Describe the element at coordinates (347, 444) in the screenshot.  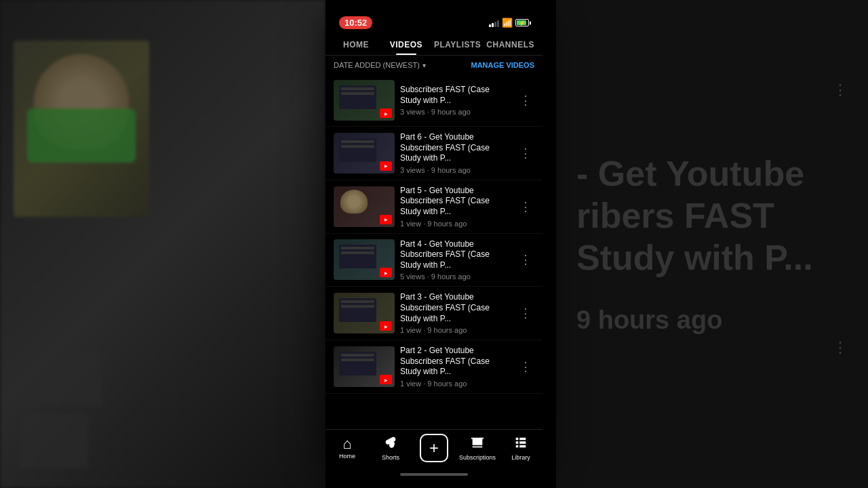
I see `home-icon: ⌂` at that location.